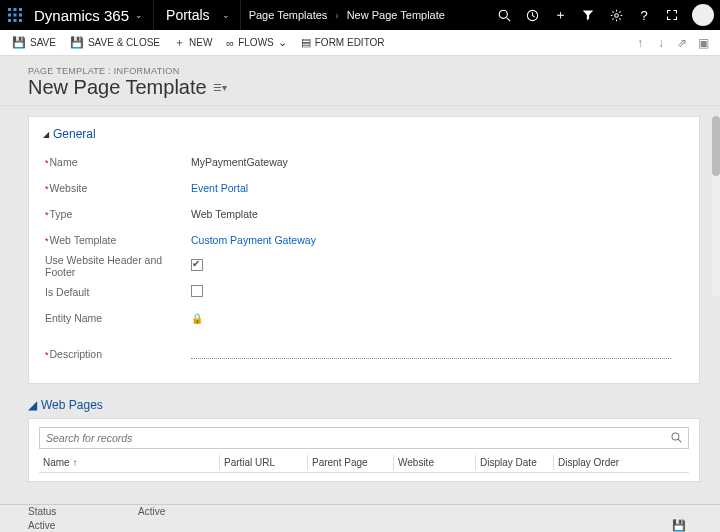  I want to click on fullscreen-icon, so click(672, 15).